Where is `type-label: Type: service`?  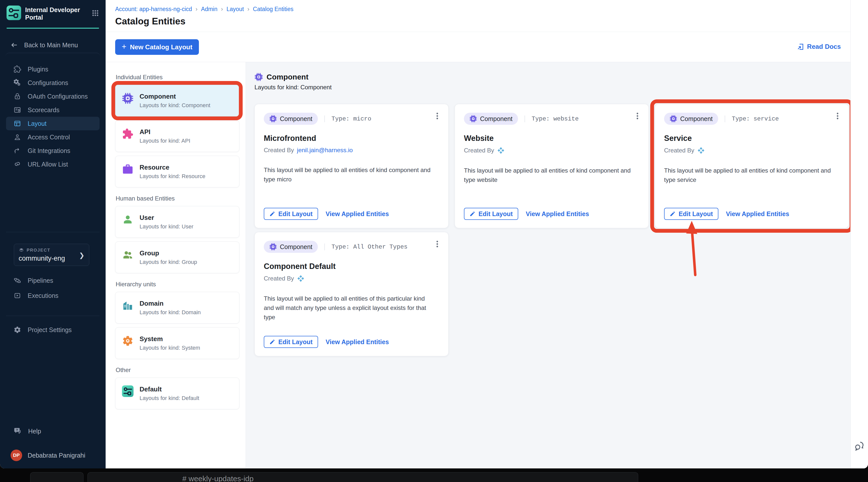
type-label: Type: service is located at coordinates (752, 119).